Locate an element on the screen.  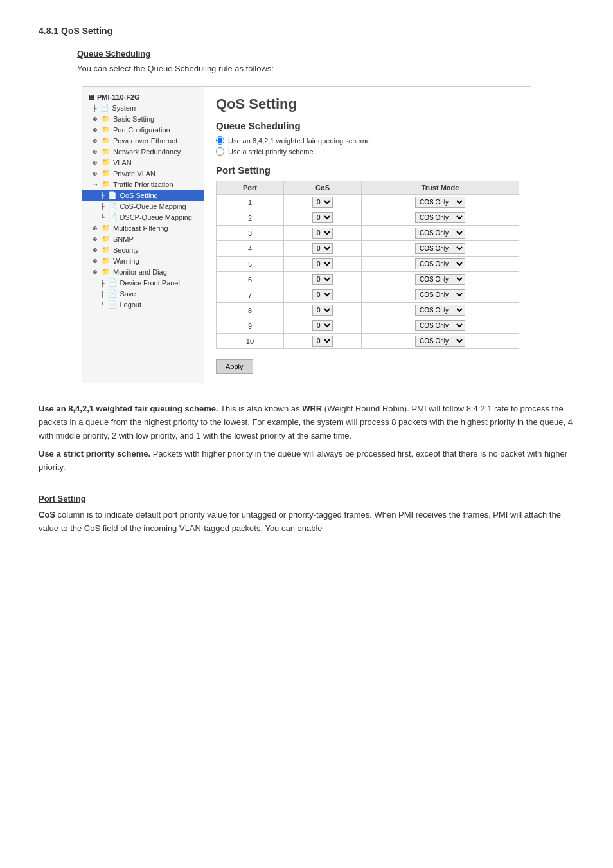
sidebar-item-snmp: ⊕ 📁 SNMP is located at coordinates (143, 239).